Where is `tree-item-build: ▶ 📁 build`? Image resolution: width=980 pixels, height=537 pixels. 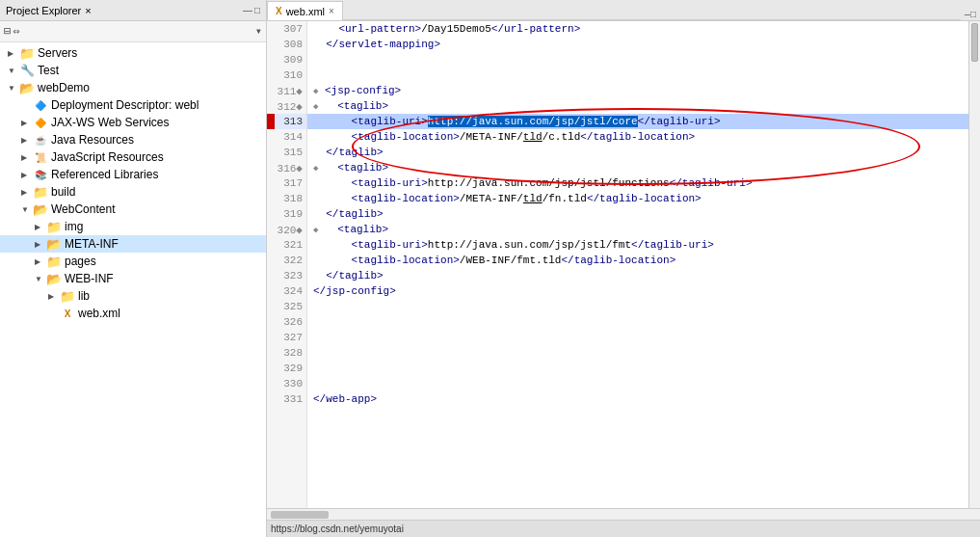
tree-item-build: ▶ 📁 build is located at coordinates (133, 192).